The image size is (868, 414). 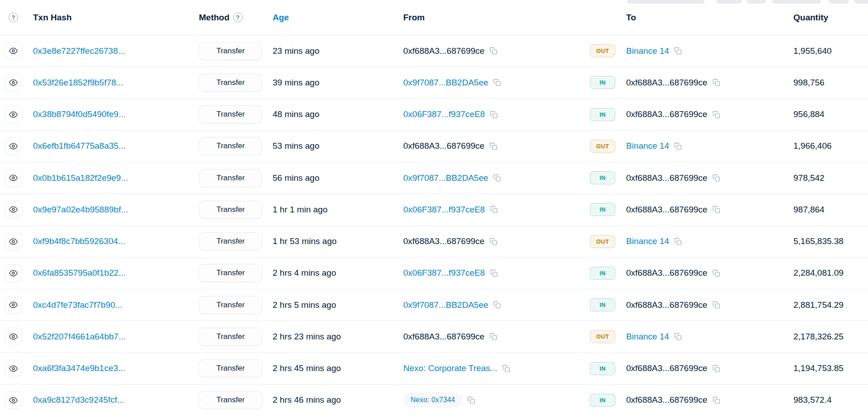 I want to click on direction-badge: OUT, so click(x=603, y=146).